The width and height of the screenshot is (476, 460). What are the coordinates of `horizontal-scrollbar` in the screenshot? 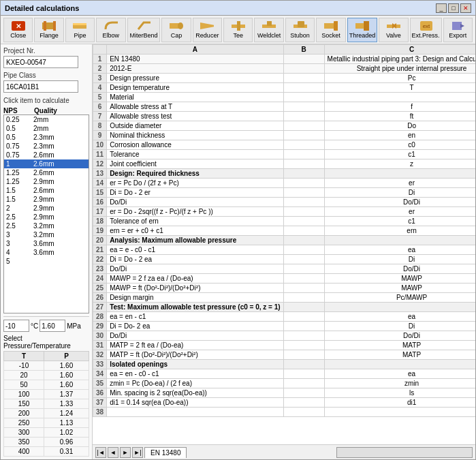 It's located at (404, 453).